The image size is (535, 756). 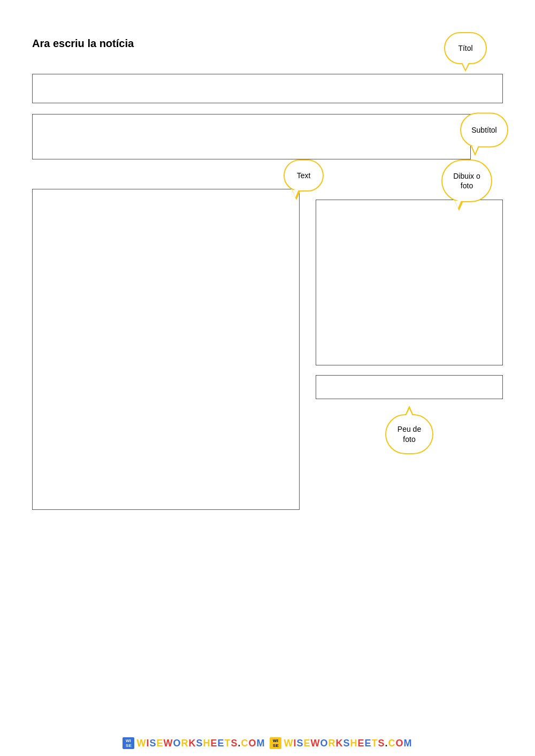 What do you see at coordinates (268, 89) in the screenshot?
I see `title-input-box` at bounding box center [268, 89].